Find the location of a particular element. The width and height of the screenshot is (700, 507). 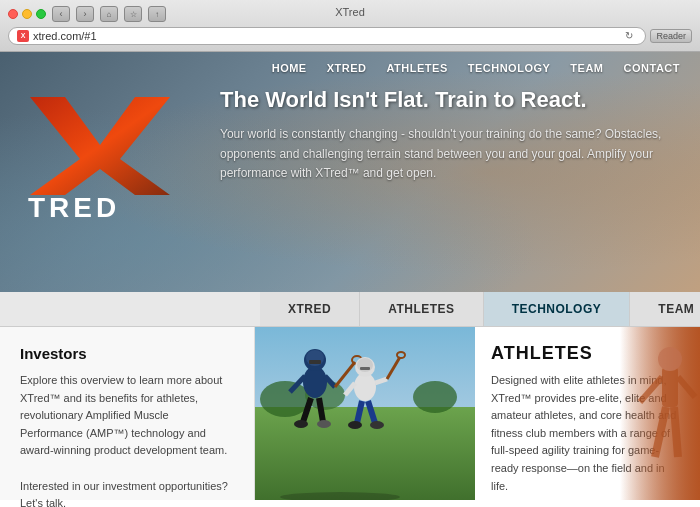

nav-xtred: XTRED is located at coordinates (347, 68).